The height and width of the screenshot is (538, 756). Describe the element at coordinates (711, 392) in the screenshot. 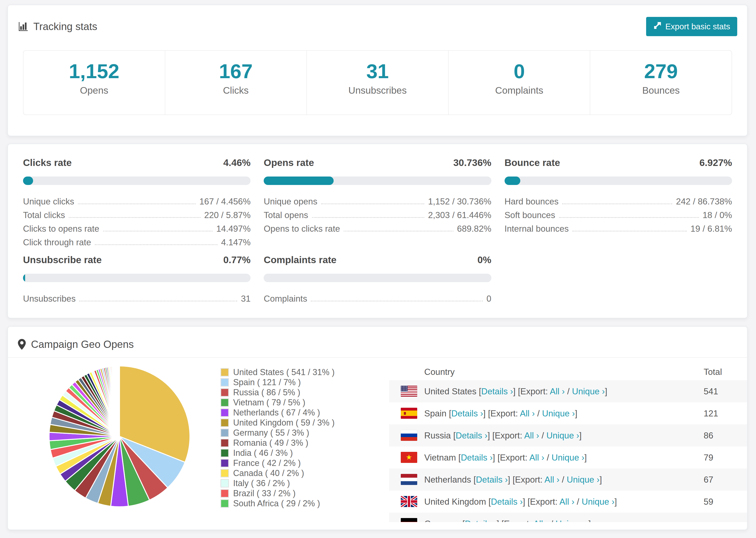

I see `total-cell: 541` at that location.